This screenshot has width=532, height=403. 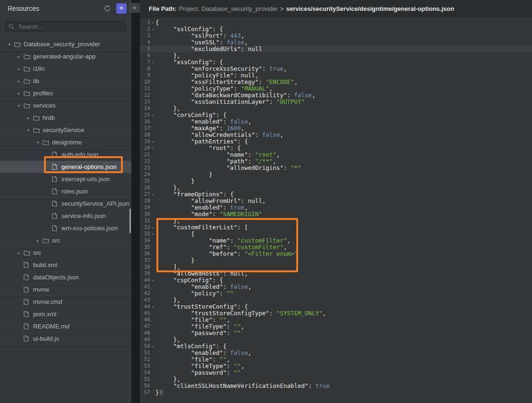 What do you see at coordinates (130, 221) in the screenshot?
I see `sidebar-scrollbar` at bounding box center [130, 221].